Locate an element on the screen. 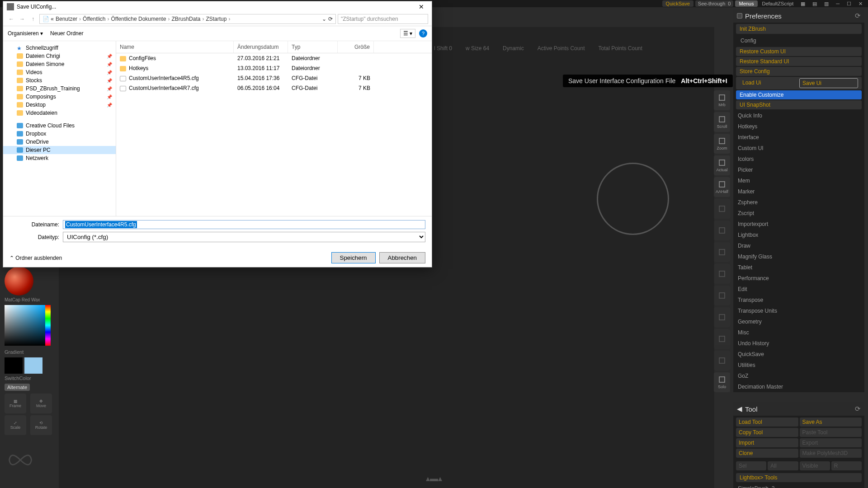 This screenshot has width=868, height=488. close-button: ✕ is located at coordinates (421, 7).